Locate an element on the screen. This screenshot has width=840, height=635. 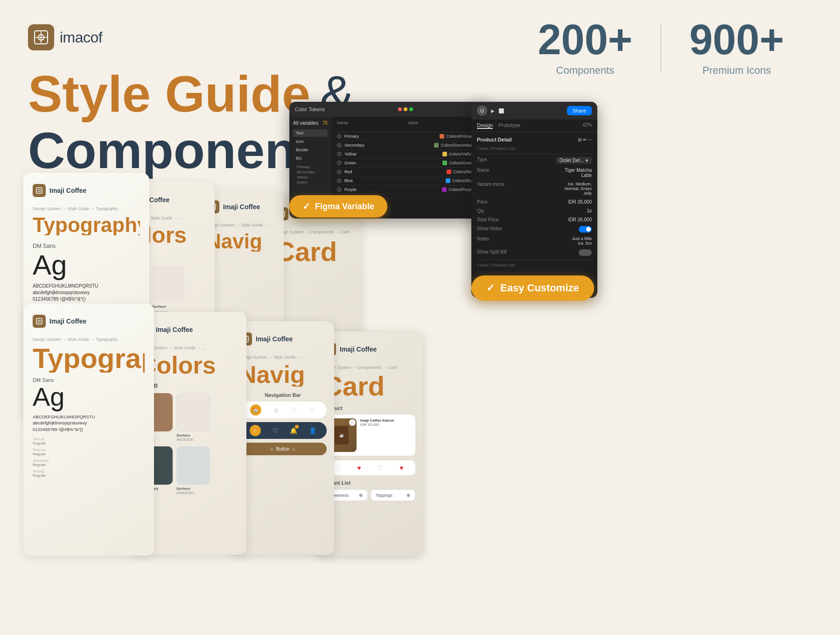
bottom-card-title: Card is located at coordinates (369, 386).